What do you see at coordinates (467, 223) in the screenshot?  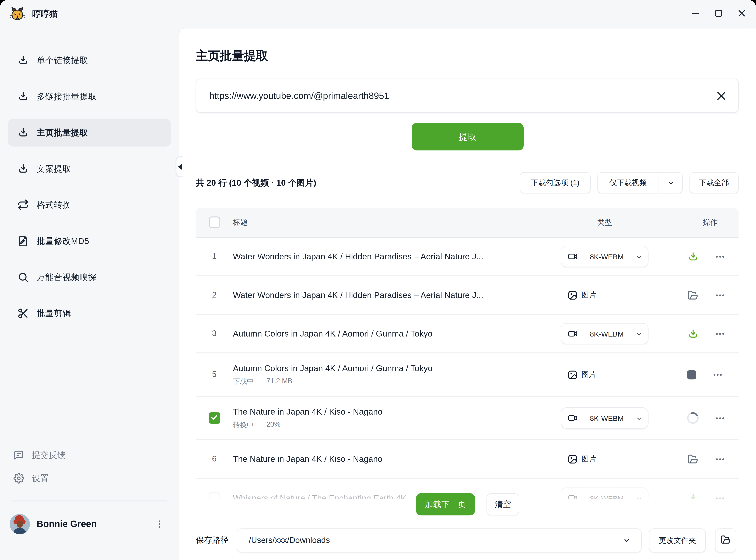 I see `table-header: 标题 类型 操作` at bounding box center [467, 223].